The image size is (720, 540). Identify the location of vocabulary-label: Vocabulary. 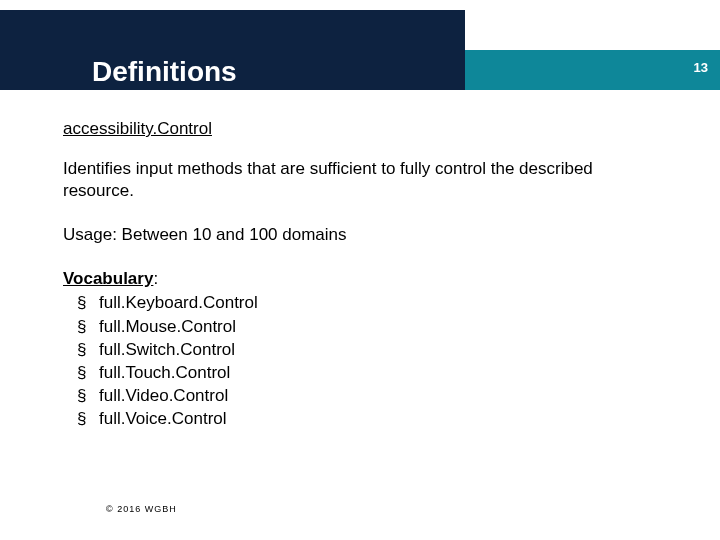
(108, 278).